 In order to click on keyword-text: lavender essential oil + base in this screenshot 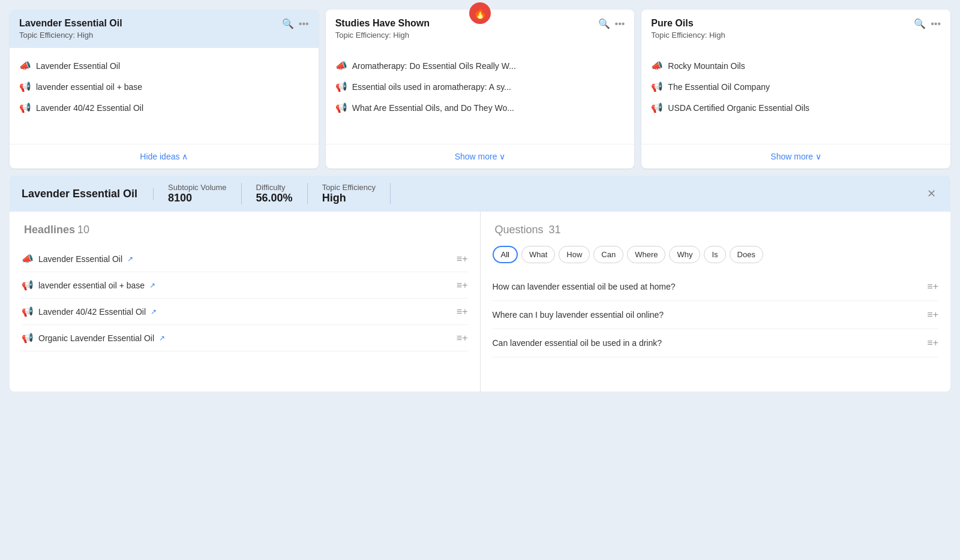, I will do `click(89, 87)`.